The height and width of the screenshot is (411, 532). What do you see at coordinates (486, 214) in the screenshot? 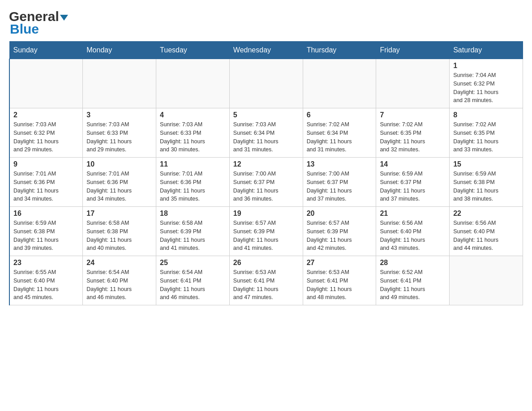
I see `day-number: 22` at bounding box center [486, 214].